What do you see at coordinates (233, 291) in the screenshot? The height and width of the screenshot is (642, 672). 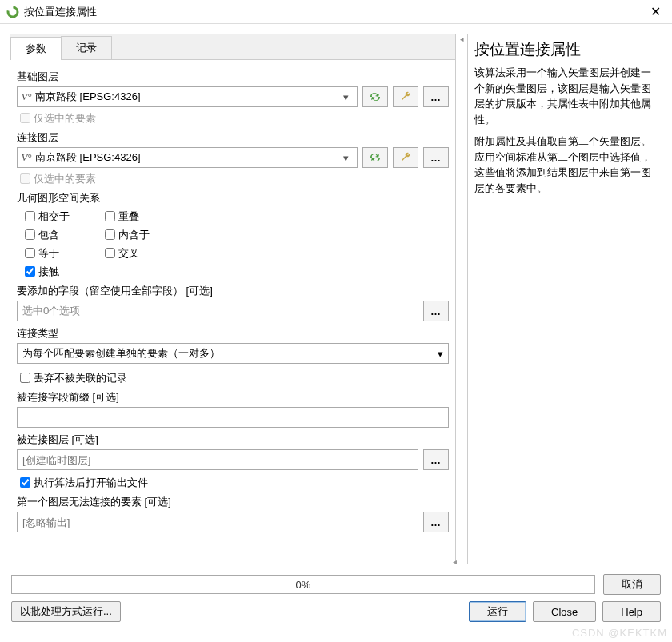 I see `fields-label: 要添加的字段（留空使用全部字段） [可选]` at bounding box center [233, 291].